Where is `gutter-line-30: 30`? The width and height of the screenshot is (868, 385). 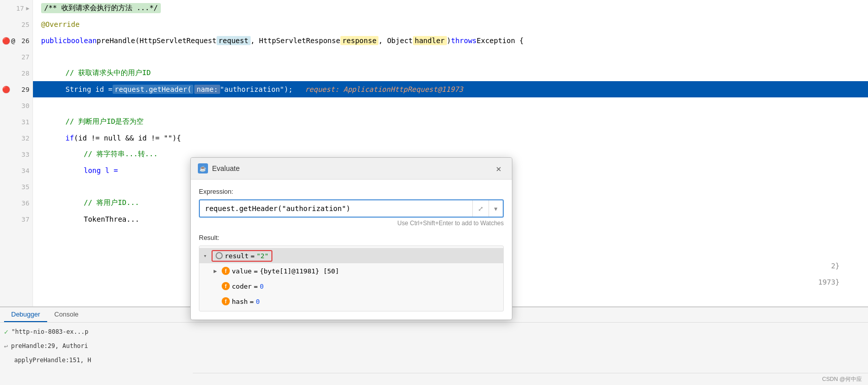
gutter-line-30: 30 is located at coordinates (16, 106).